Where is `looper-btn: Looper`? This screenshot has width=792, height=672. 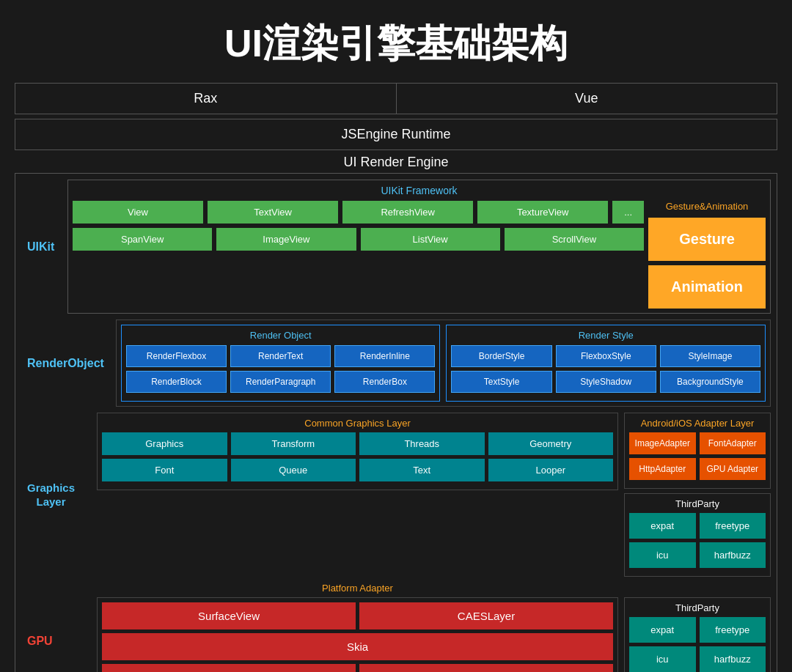 looper-btn: Looper is located at coordinates (551, 470).